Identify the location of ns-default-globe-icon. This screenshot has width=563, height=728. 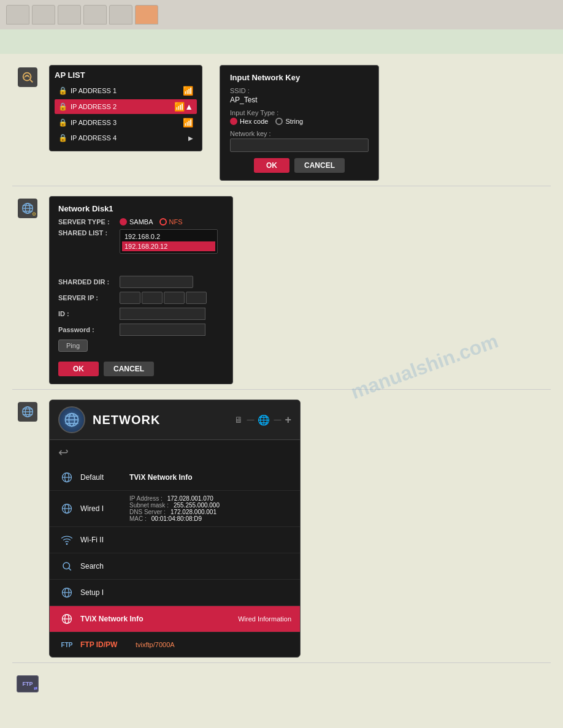
(67, 477).